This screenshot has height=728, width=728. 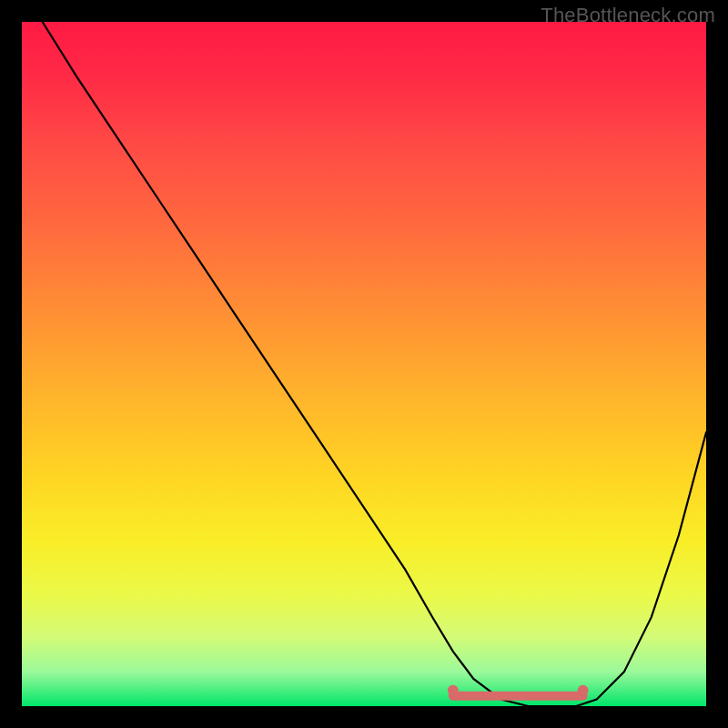 I want to click on curve-endpoint-left, so click(x=453, y=691).